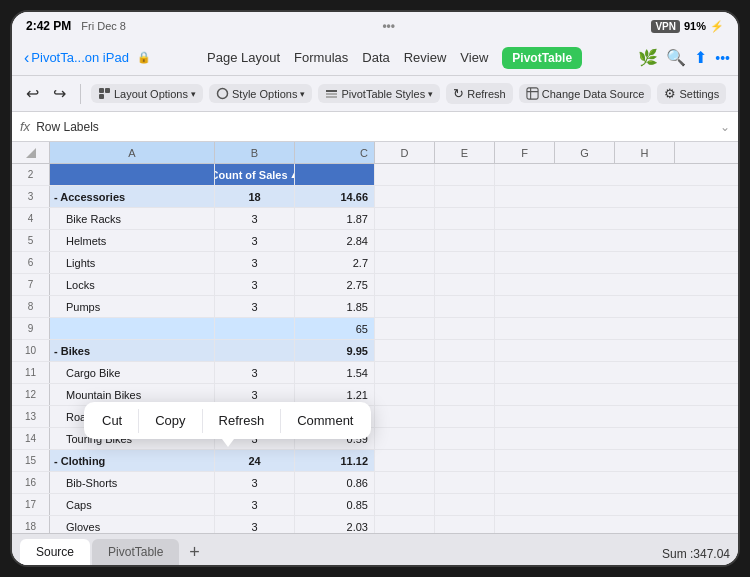 Image resolution: width=750 pixels, height=577 pixels. Describe the element at coordinates (379, 94) in the screenshot. I see `pivot-styles-button: PivotTable Styles ▾` at that location.